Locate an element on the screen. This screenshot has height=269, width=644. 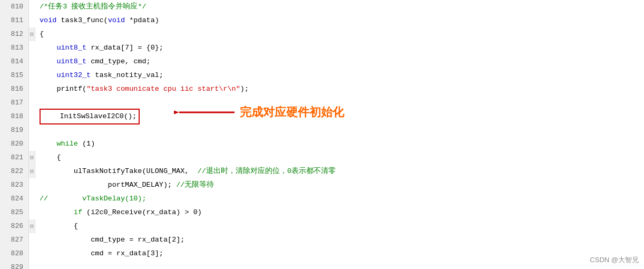
code-segment: (i2c0_Receive(rx_data) > 0) is located at coordinates (142, 212).